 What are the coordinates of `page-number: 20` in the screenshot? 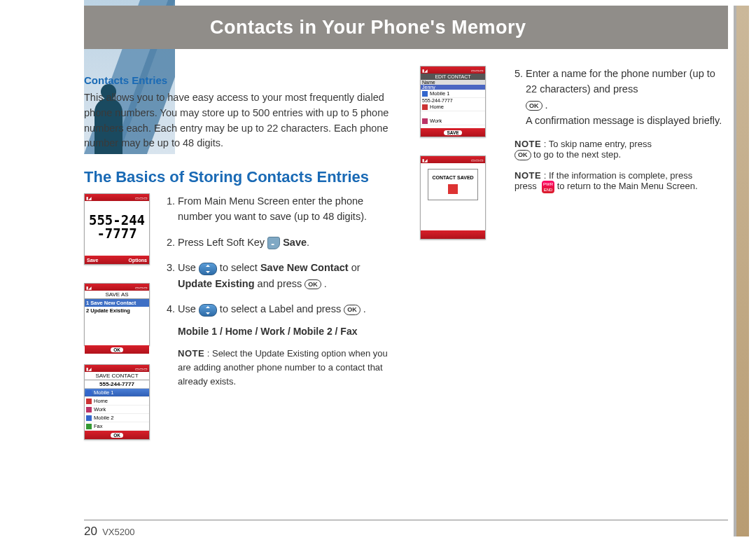 It's located at (91, 531).